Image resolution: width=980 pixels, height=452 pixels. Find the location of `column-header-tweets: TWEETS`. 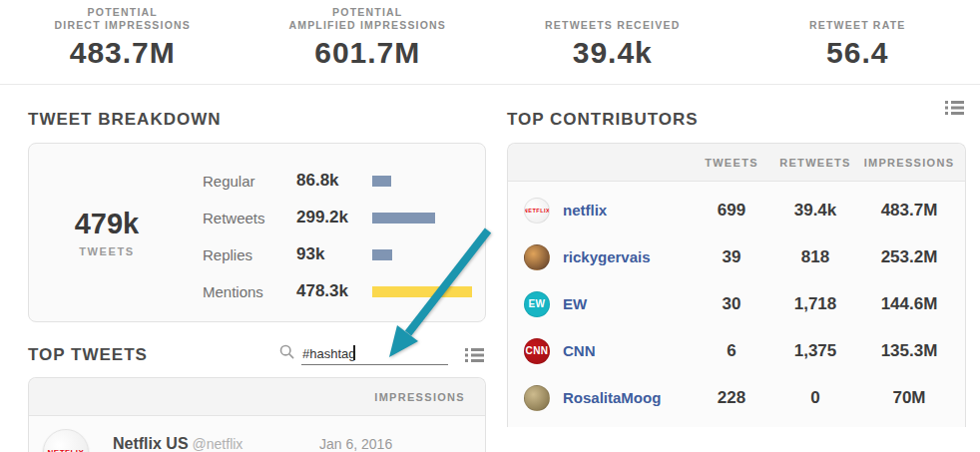

column-header-tweets: TWEETS is located at coordinates (732, 163).